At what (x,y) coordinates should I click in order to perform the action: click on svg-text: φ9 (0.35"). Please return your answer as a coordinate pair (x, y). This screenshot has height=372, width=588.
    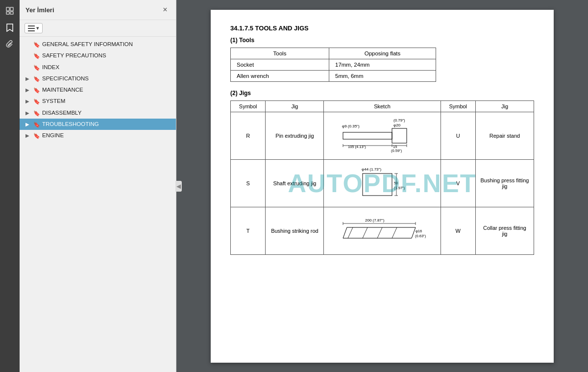
    Looking at the image, I should click on (351, 126).